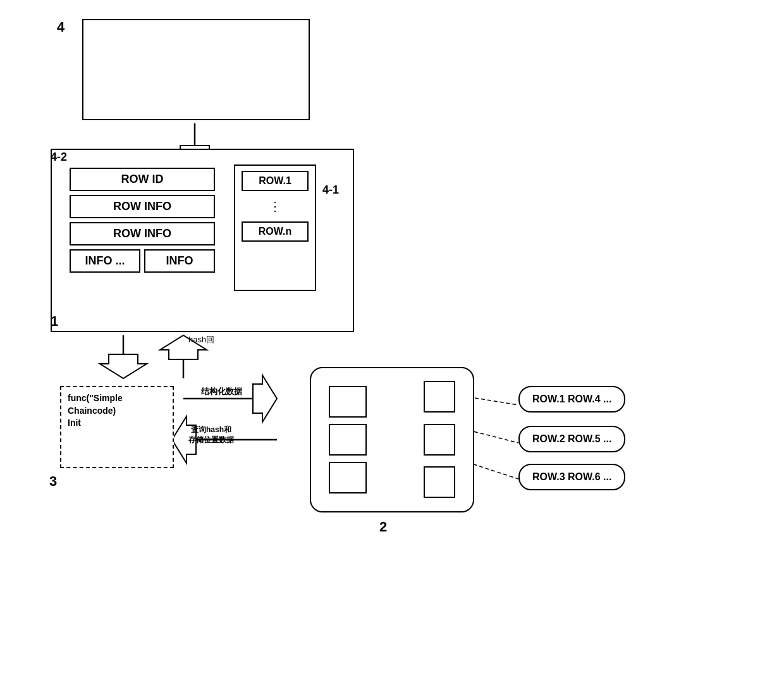  What do you see at coordinates (572, 439) in the screenshot?
I see `row-group-2: ROW.2 ROW.5 ...` at bounding box center [572, 439].